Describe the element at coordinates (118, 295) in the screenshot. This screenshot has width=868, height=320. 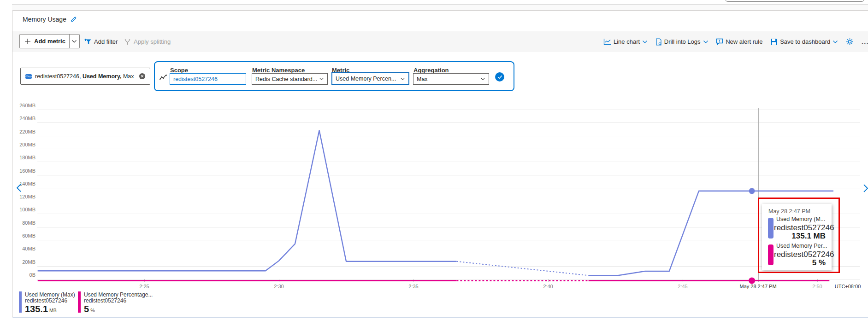
I see `legend-label: Used Memory Percentage...` at that location.